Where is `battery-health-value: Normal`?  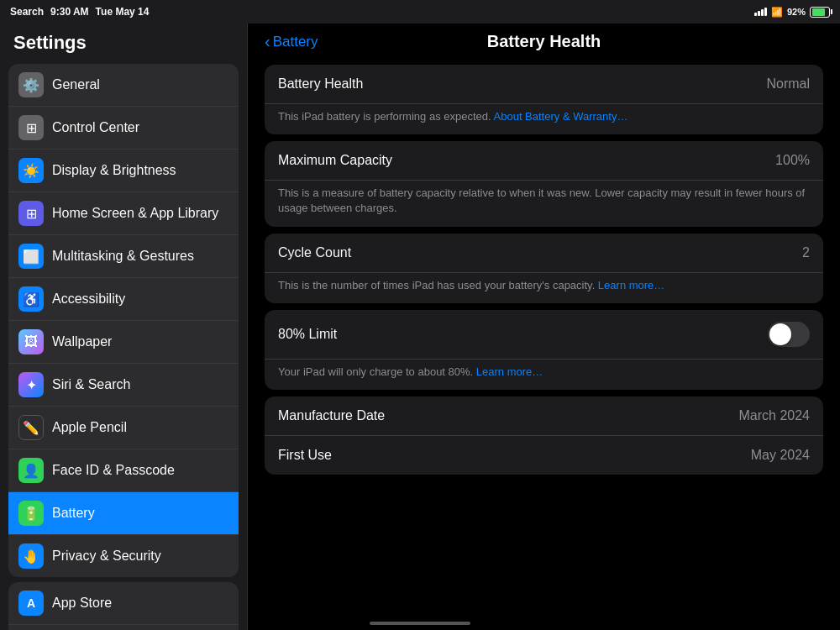 battery-health-value: Normal is located at coordinates (788, 84).